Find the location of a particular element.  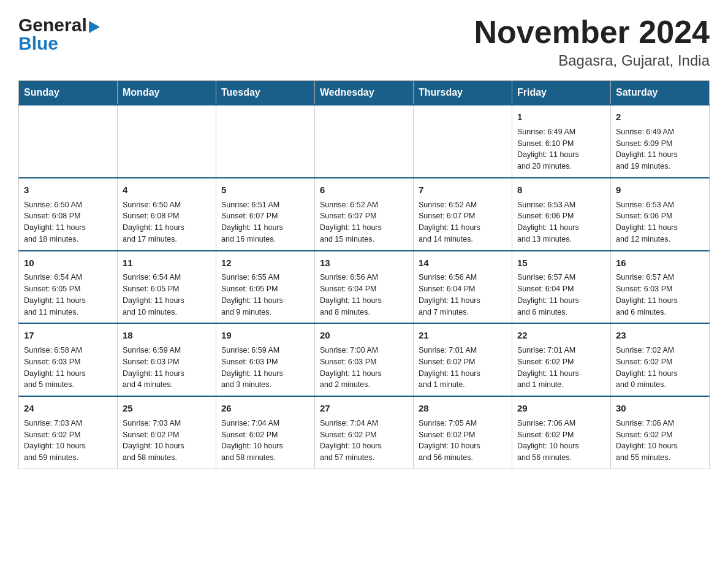

day-info: Sunrise: 7:05 AM Sunset: 6:02 PM Dayligh… is located at coordinates (463, 440).